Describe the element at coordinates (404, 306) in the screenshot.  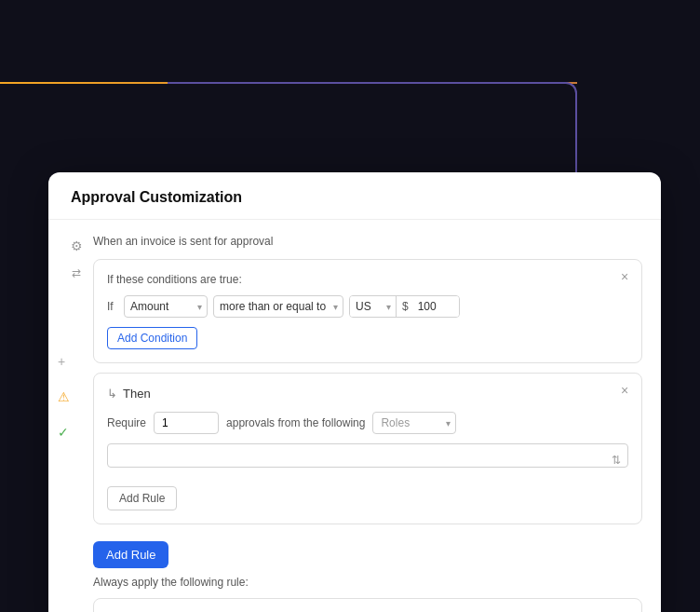
I see `currency-symbol: $` at that location.